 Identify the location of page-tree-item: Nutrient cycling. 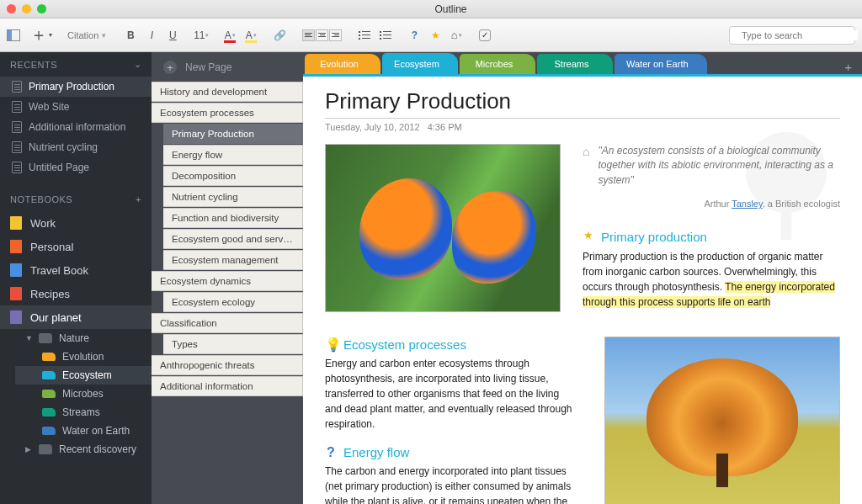
(233, 197).